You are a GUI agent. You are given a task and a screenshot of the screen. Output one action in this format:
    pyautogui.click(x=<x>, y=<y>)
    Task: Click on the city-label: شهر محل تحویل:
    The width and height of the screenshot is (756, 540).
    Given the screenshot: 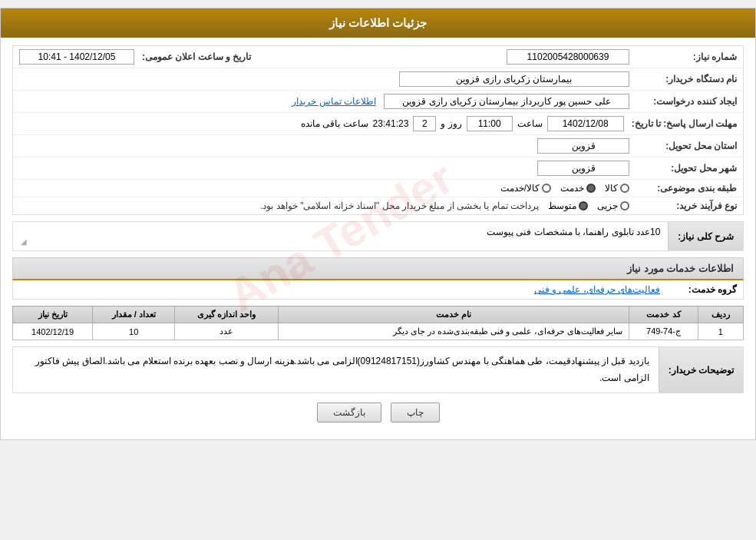 What is the action you would take?
    pyautogui.click(x=683, y=168)
    